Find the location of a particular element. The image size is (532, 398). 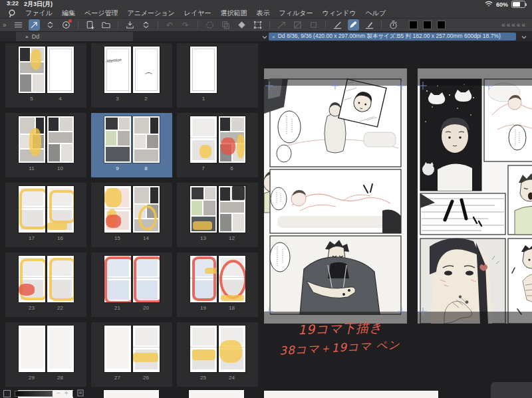

spread-thumbnail: 1716 is located at coordinates (46, 215).